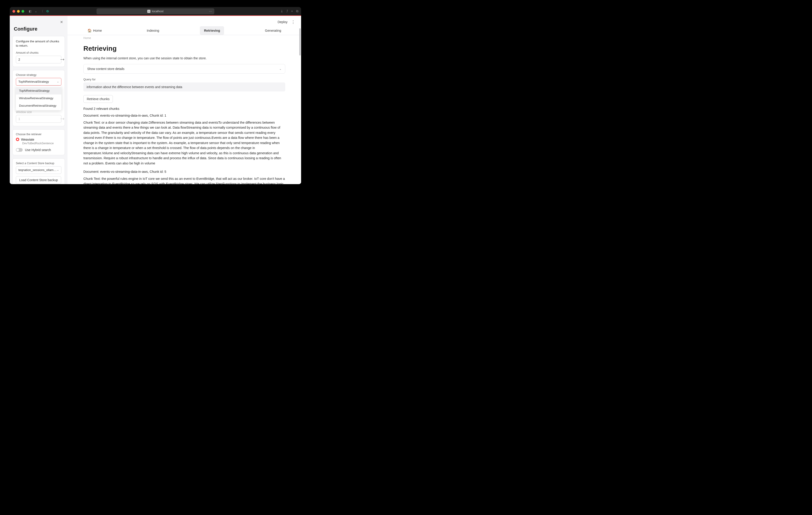  I want to click on topbar: Deploy ⋮, so click(184, 21).